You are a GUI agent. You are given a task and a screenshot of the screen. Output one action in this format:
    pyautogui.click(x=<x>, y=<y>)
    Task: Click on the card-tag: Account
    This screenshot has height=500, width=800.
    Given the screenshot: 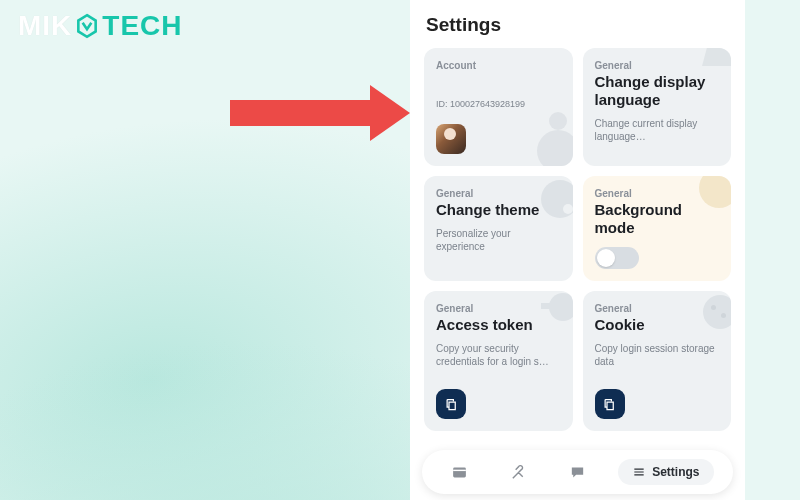 What is the action you would take?
    pyautogui.click(x=498, y=66)
    